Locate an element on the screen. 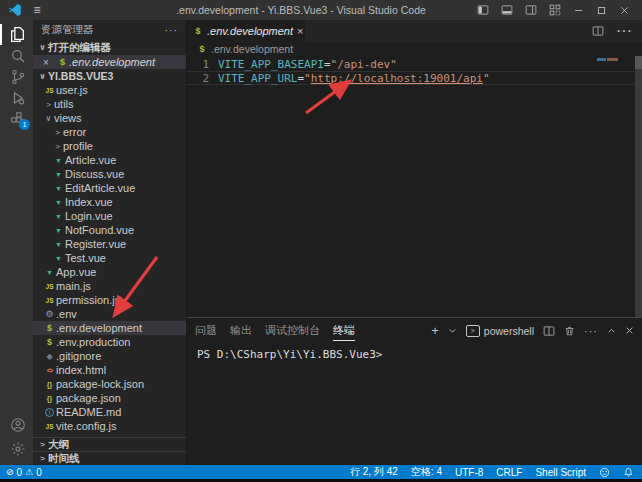 The image size is (642, 482). tree-item-error: >error is located at coordinates (110, 132).